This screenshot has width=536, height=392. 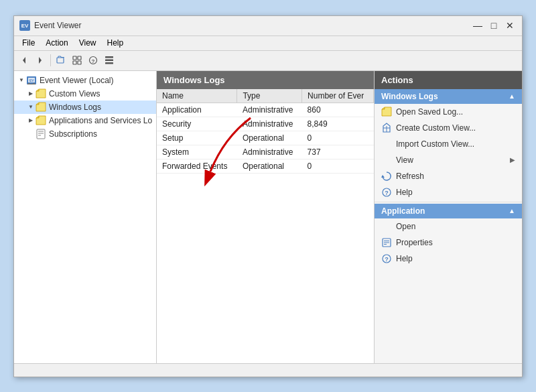 I want to click on table-row: System Administrative 737, so click(x=265, y=151).